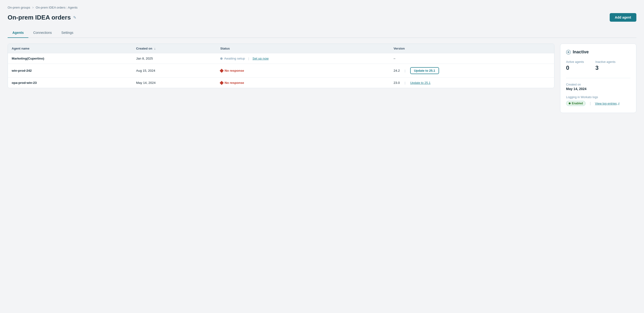 The image size is (644, 313). What do you see at coordinates (281, 66) in the screenshot?
I see `agents-table: Agent name Created on ↓ Status Version M…` at bounding box center [281, 66].